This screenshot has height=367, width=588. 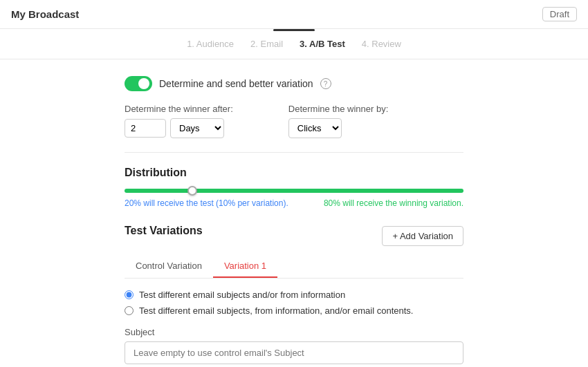 What do you see at coordinates (245, 267) in the screenshot?
I see `tab-variation1: Variation 1` at bounding box center [245, 267].